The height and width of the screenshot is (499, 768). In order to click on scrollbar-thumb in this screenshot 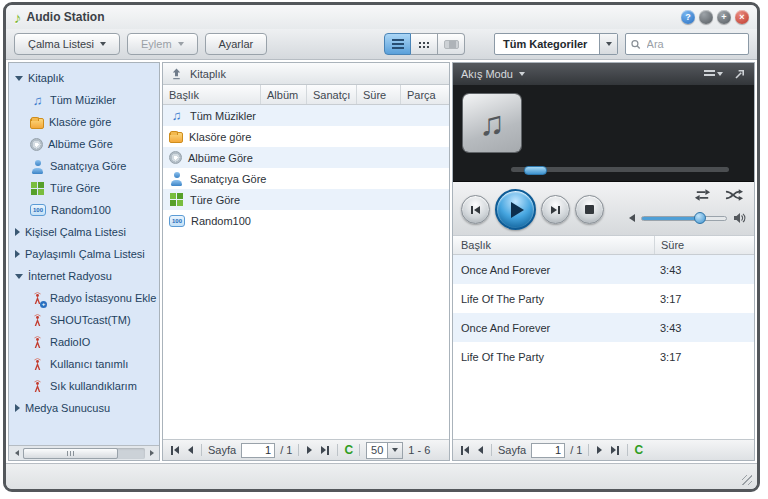, I will do `click(70, 454)`.